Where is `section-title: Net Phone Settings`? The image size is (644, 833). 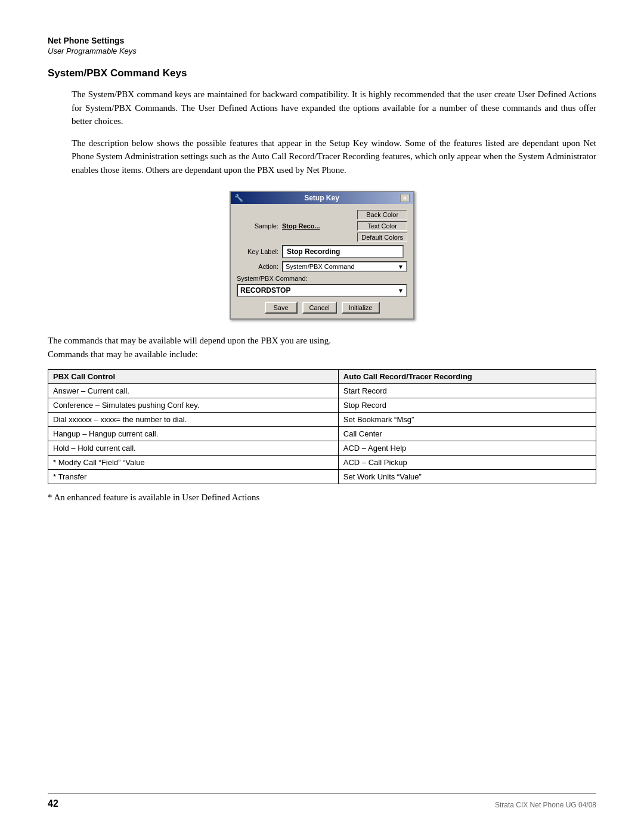
section-title: Net Phone Settings is located at coordinates (322, 41).